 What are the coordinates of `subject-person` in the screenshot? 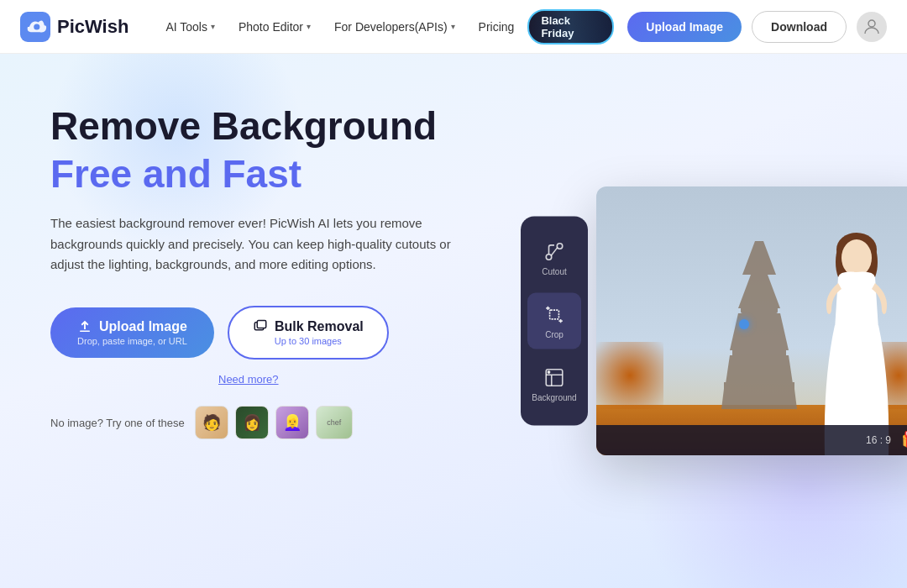 It's located at (852, 333).